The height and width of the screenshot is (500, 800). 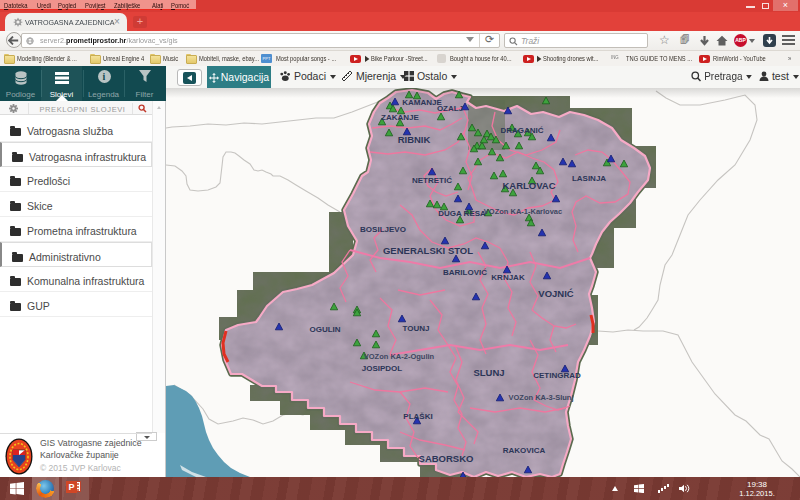 I want to click on svg-text: CETINGRAD, so click(x=557, y=376).